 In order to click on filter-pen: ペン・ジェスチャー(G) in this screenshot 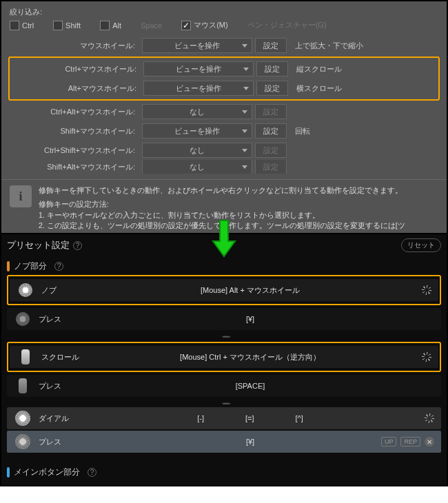, I will do `click(287, 25)`.